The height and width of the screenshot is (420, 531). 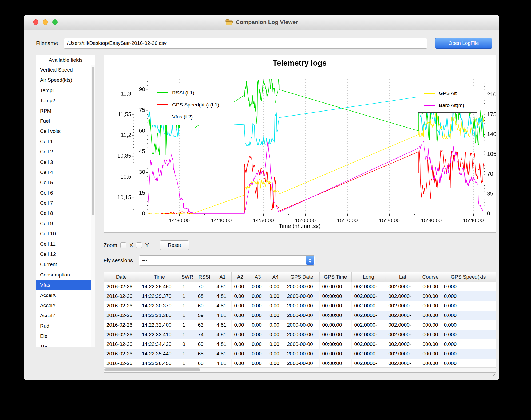 What do you see at coordinates (300, 287) in the screenshot?
I see `table-row: 2016-02-2614:22:28.4601704.810.000.000.0…` at bounding box center [300, 287].